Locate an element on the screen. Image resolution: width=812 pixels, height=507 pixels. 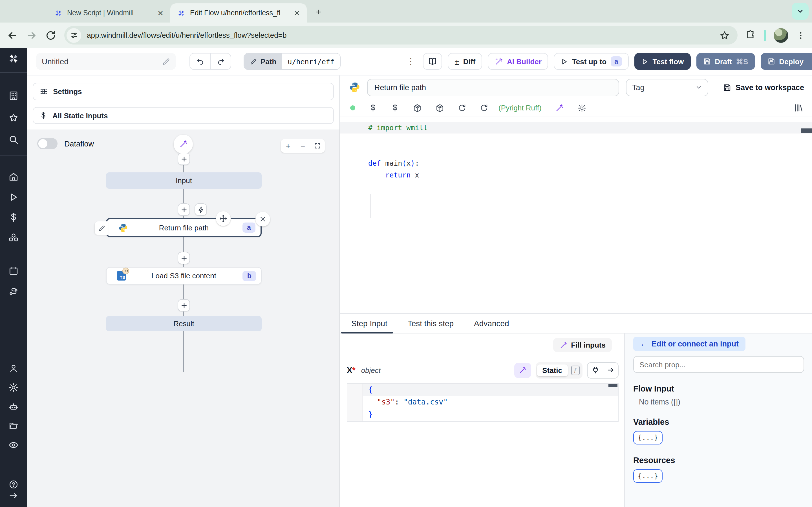
undo-button is located at coordinates (200, 62).